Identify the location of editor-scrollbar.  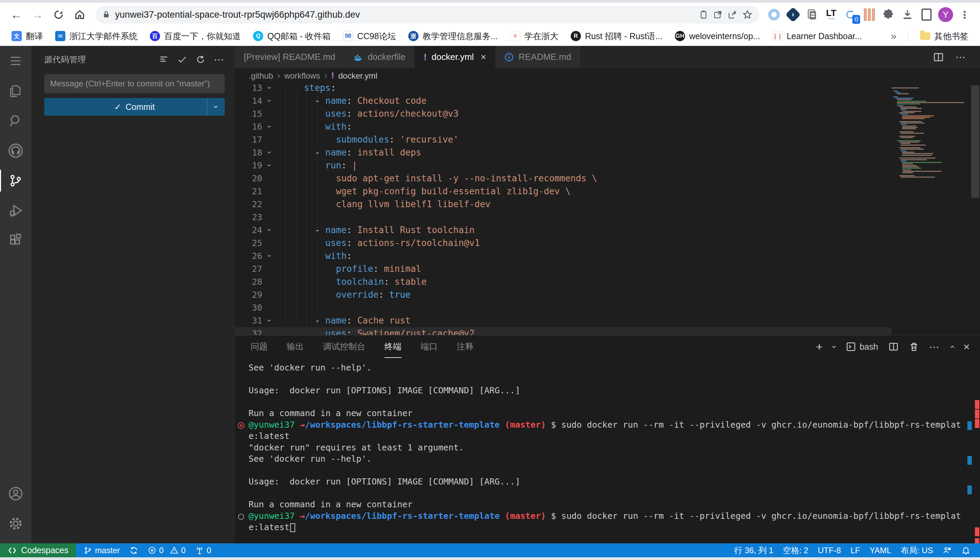
(975, 209).